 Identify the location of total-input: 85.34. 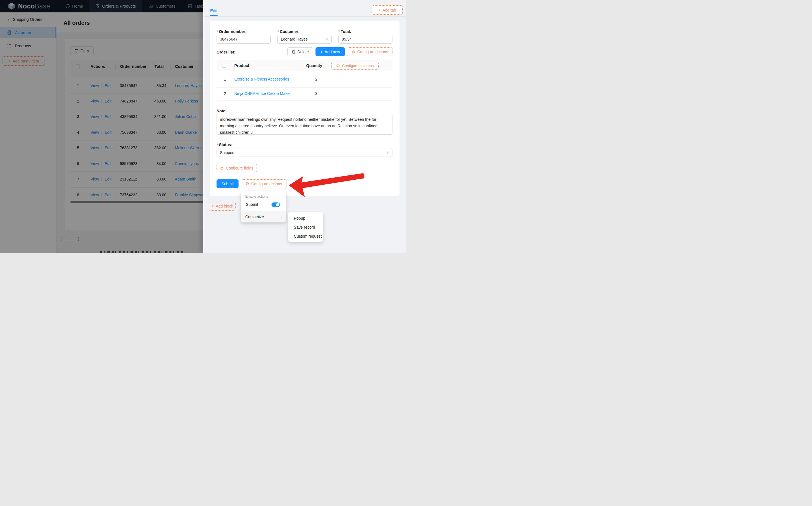
(365, 39).